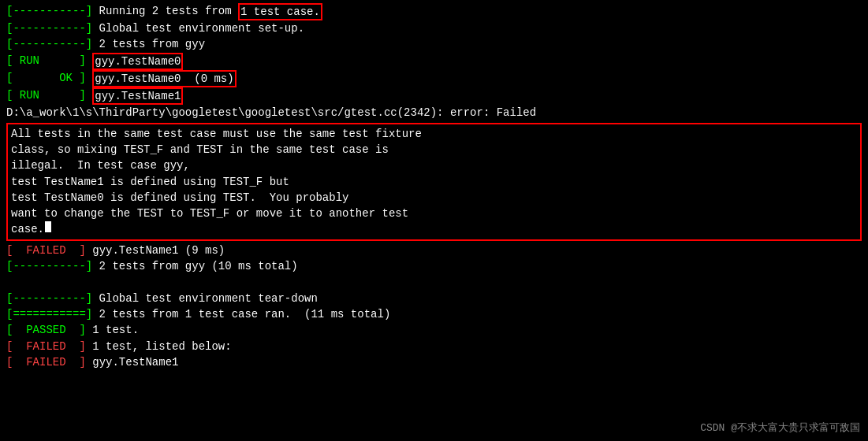 The height and width of the screenshot is (441, 868). I want to click on failed-name-text: gyy.TestName1, so click(132, 362).